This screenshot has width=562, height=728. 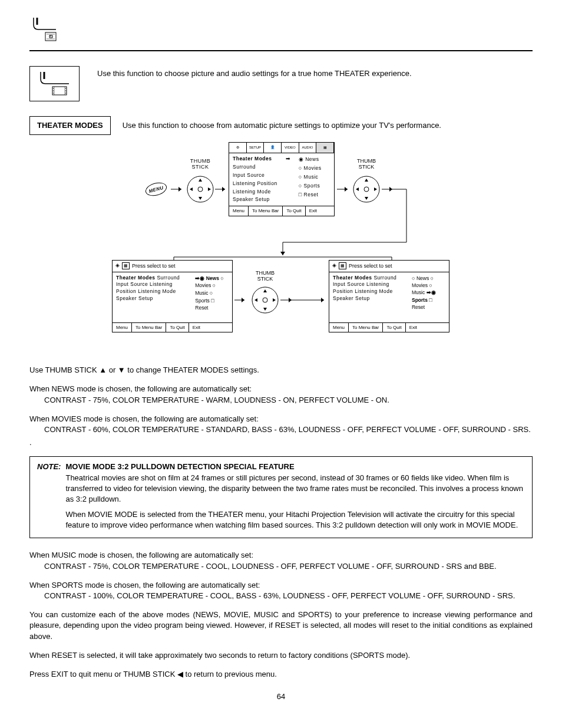 I want to click on p-music: When MUSIC mode is chosen, the following…, so click(x=281, y=561).